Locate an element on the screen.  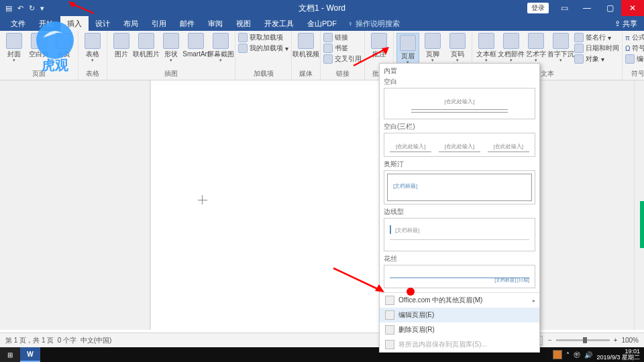
tab-home: 开始 is located at coordinates (46, 23).